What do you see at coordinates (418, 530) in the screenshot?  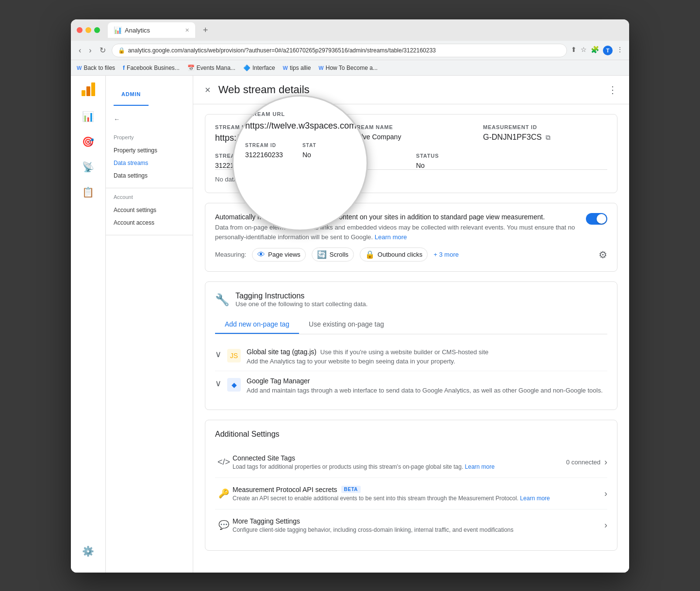 I see `more-tagging-desc: Configure client-side tagging behavior, …` at bounding box center [418, 530].